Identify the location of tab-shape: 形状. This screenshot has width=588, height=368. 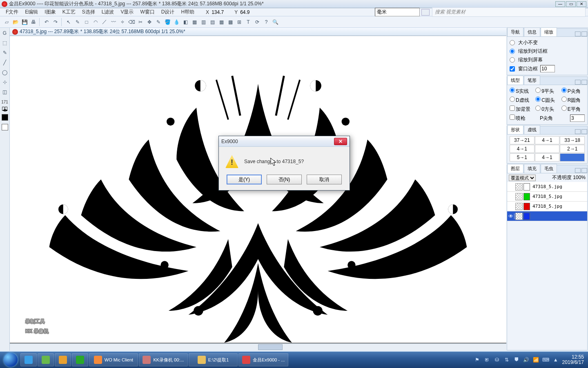
(515, 130).